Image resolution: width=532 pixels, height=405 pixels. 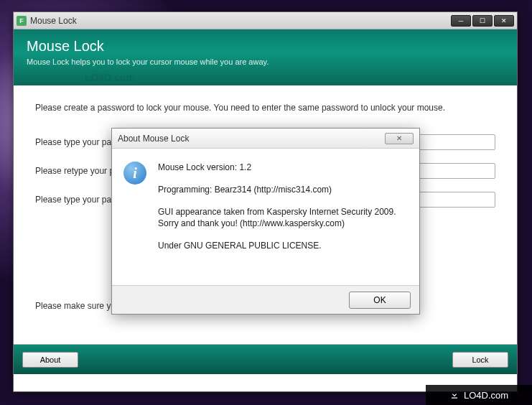 What do you see at coordinates (480, 360) in the screenshot?
I see `lock-button: Lock` at bounding box center [480, 360].